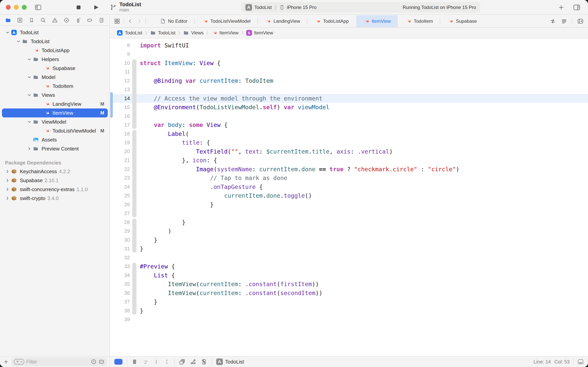  I want to click on code-line-35: 35 ItemView(currentItem: .constant(first…, so click(349, 284).